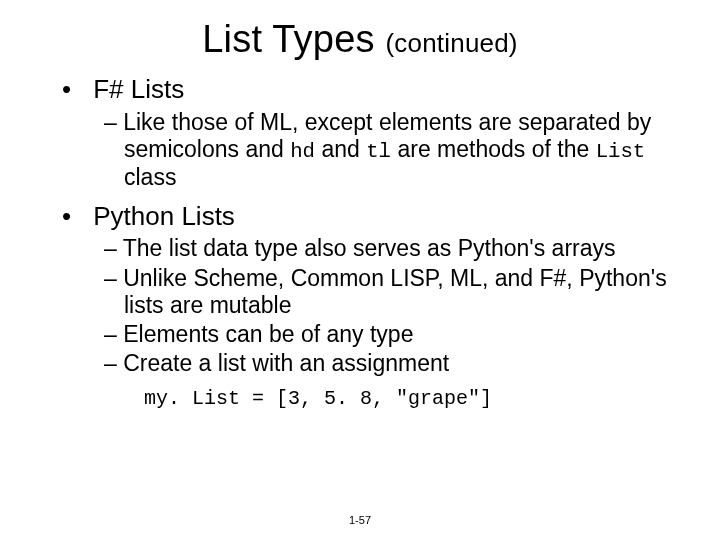  What do you see at coordinates (360, 520) in the screenshot?
I see `slide-number: 1-57` at bounding box center [360, 520].